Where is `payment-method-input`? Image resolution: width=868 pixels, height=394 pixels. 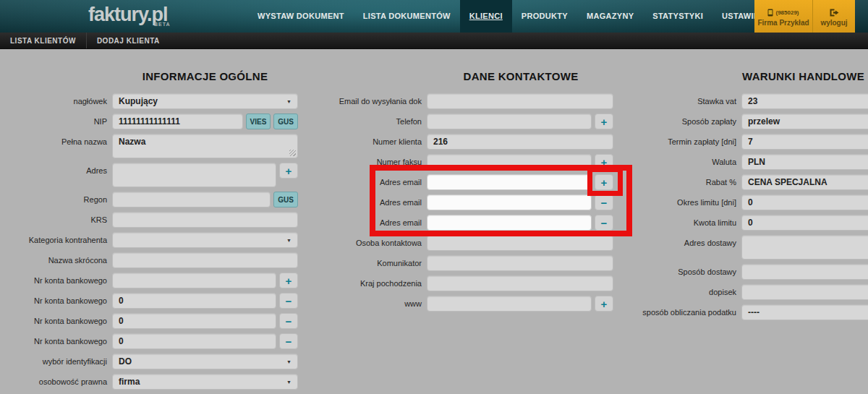
payment-method-input is located at coordinates (804, 121).